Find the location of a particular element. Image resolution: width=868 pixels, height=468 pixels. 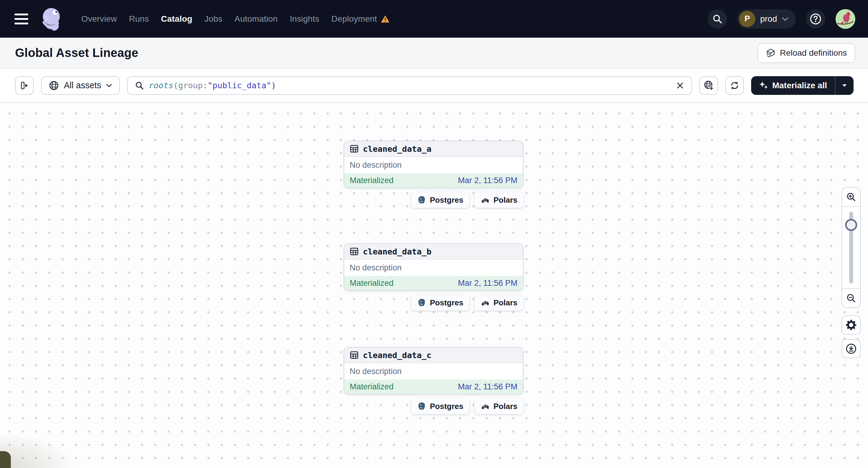

asset-group: cleaned_data_a No description Materializ… is located at coordinates (433, 174).